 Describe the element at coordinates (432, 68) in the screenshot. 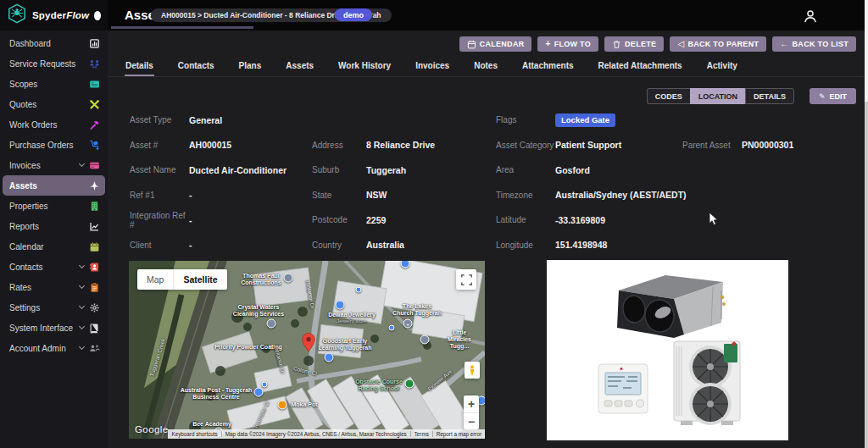

I see `tab-invoices: Invoices` at that location.